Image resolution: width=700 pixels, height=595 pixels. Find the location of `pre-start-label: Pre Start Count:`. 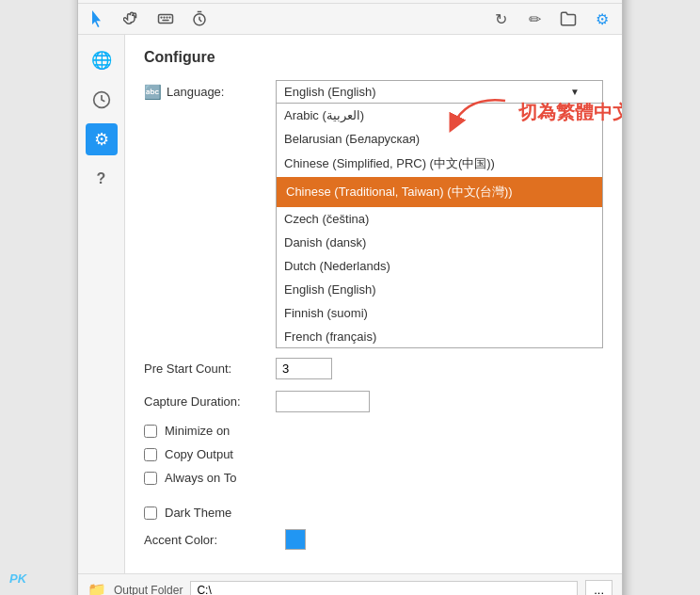

pre-start-label: Pre Start Count: is located at coordinates (210, 369).